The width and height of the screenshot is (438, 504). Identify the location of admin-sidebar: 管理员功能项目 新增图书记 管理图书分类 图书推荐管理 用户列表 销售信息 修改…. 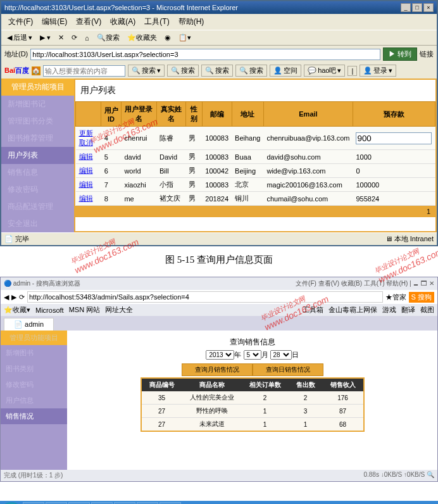
(38, 156).